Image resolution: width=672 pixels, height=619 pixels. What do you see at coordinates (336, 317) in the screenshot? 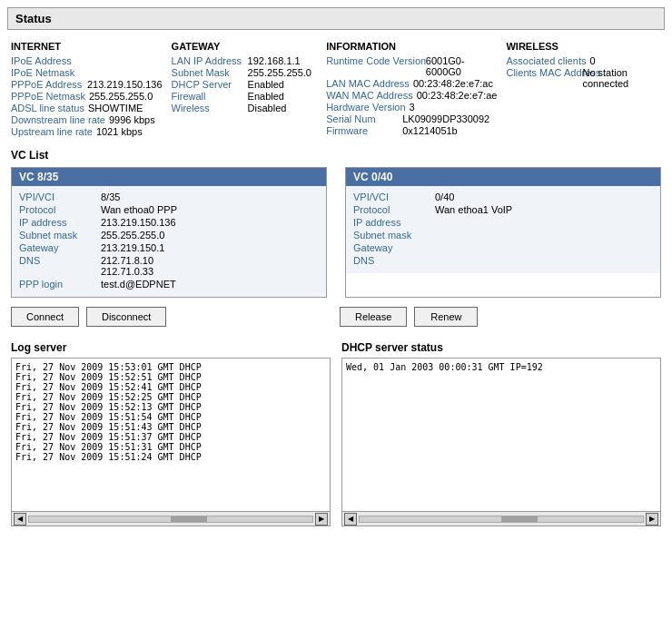
I see `buttons-row: Connect Disconnect Release Renew` at bounding box center [336, 317].